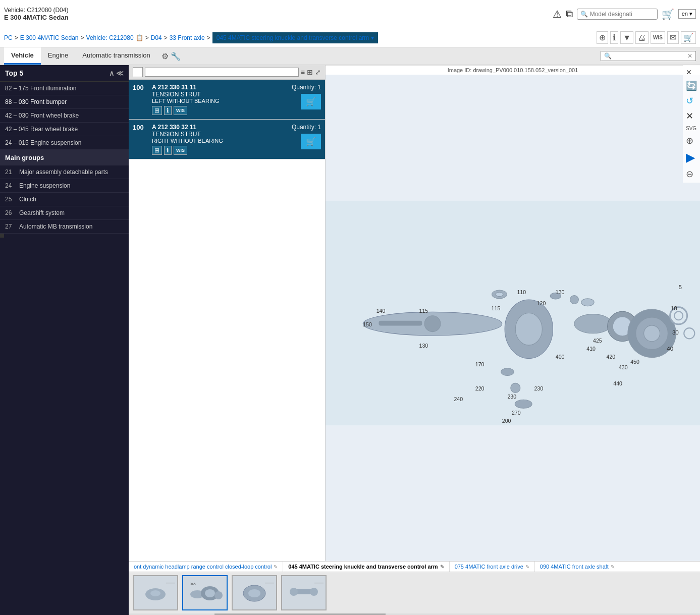  What do you see at coordinates (110, 38) in the screenshot?
I see `breadcrumb-vehicle: Vehicle: C212080` at bounding box center [110, 38].